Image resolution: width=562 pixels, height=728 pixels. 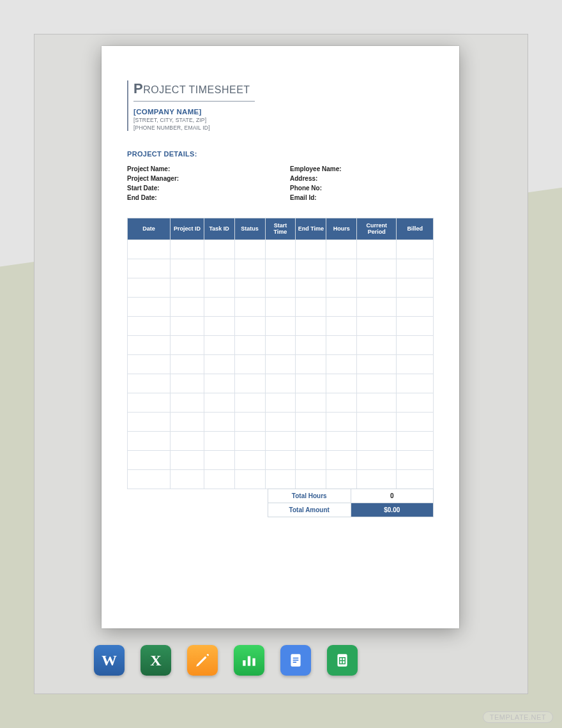 What do you see at coordinates (197, 89) in the screenshot?
I see `title-rest: ROJECT TIMESHEET` at bounding box center [197, 89].